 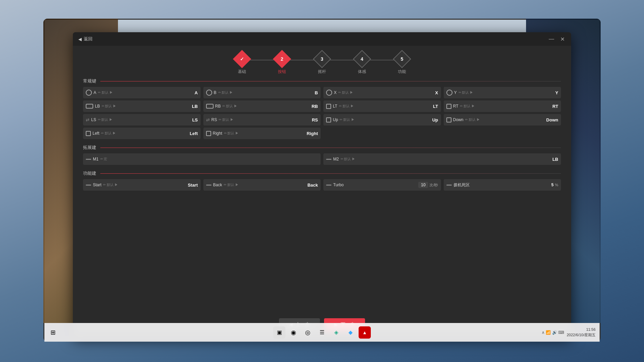 What do you see at coordinates (322, 332) in the screenshot?
I see `taskbar: ⊞ ▣ ◉ ◎ ☰ ◈ ◆ ▲ ∧ 📶 🔊 ⌨ 11:56 2022/6/10/…` at bounding box center [322, 332].